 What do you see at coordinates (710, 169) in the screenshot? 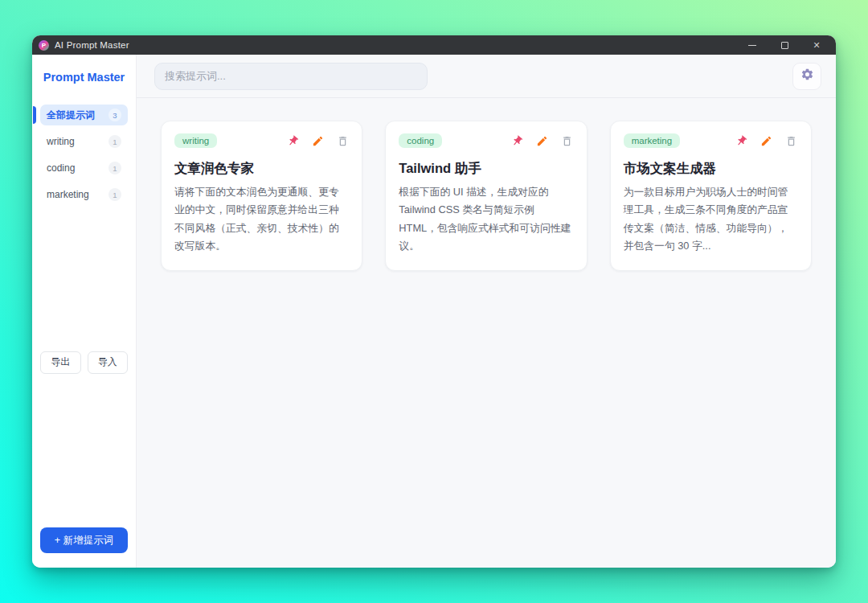
I see `prompt-title: 市场文案生成器` at bounding box center [710, 169].